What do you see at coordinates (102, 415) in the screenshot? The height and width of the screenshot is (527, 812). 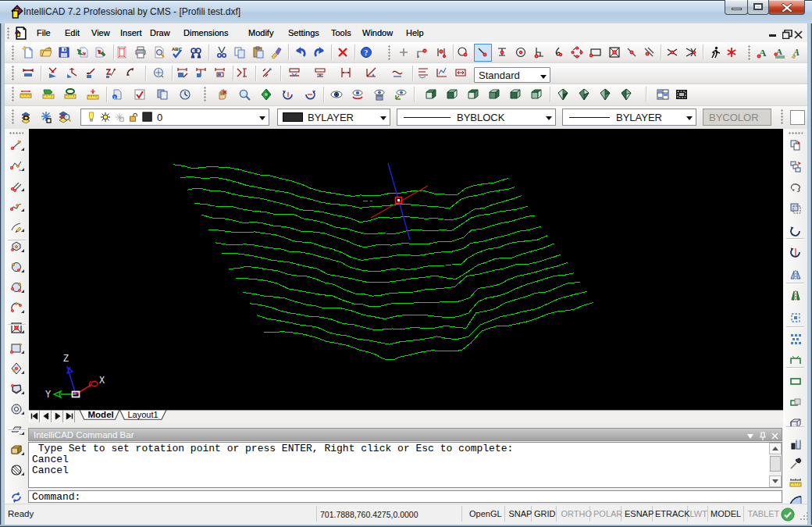 I see `svg-text: Model` at bounding box center [102, 415].